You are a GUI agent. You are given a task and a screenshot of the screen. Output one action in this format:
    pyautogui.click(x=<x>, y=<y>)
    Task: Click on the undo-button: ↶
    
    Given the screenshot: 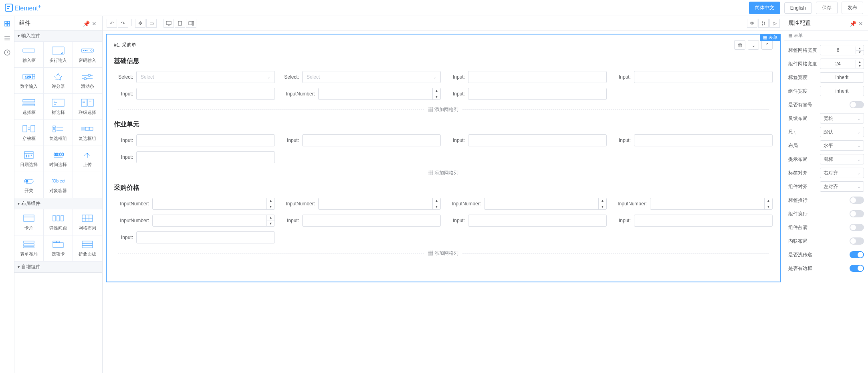 What is the action you would take?
    pyautogui.click(x=112, y=23)
    